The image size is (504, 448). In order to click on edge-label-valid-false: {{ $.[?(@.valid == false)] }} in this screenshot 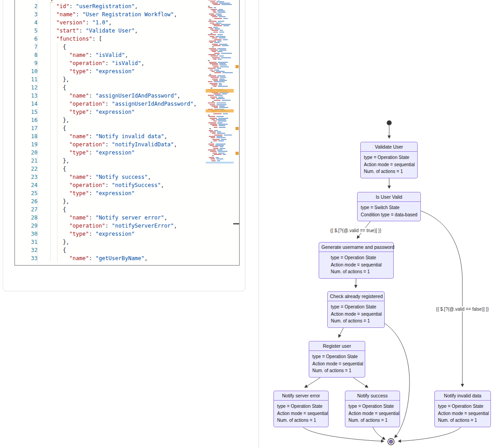, I will do `click(463, 309)`.